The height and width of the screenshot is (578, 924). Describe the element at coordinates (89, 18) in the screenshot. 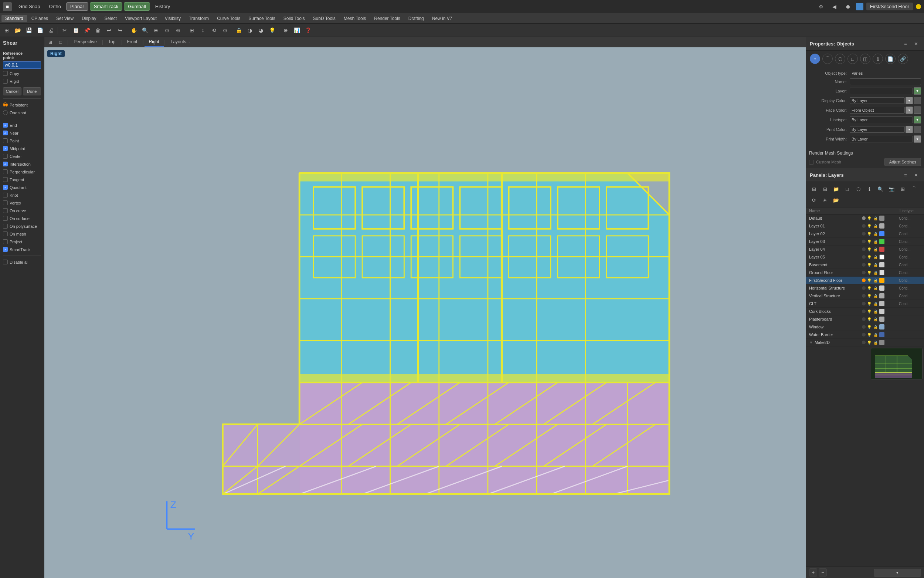

I see `menu-display: Display` at that location.